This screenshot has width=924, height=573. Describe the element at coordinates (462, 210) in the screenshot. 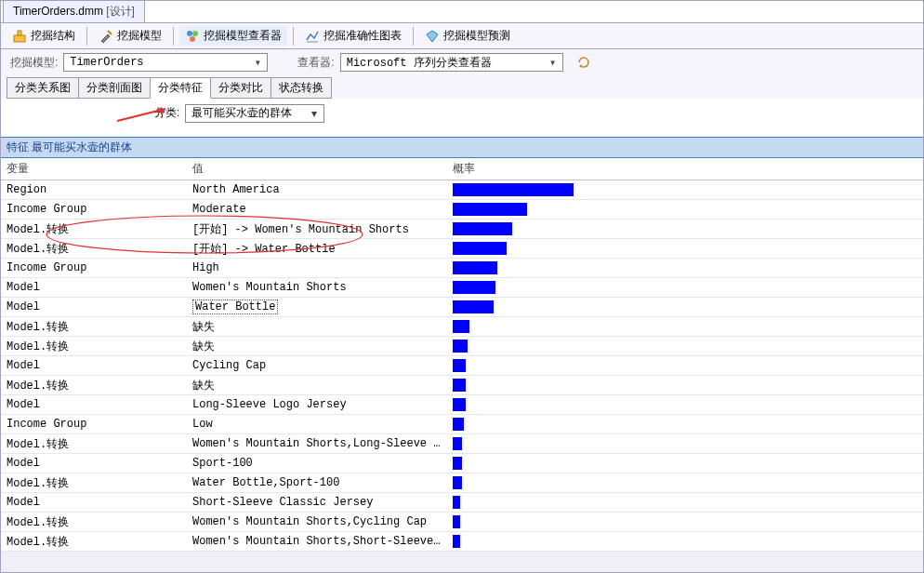

I see `table-row: Income GroupModerate` at that location.